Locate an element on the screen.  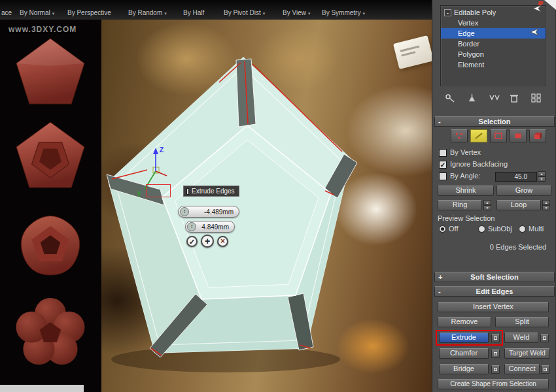
polygon-mode-button is located at coordinates (518, 136).